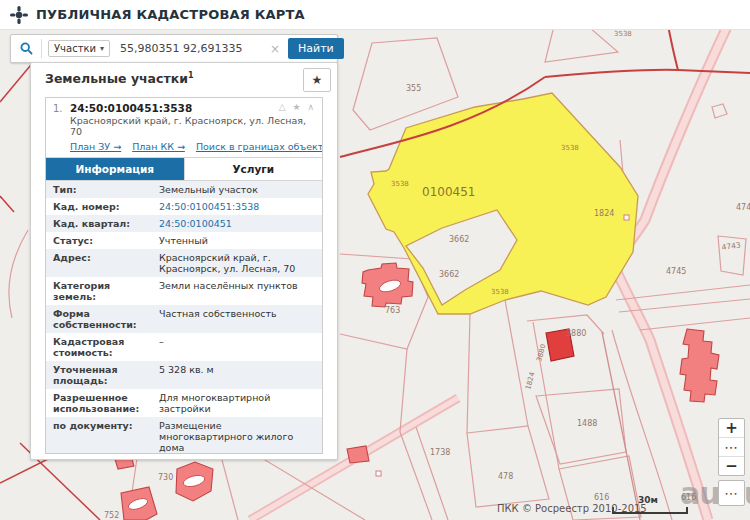 The image size is (750, 520). I want to click on info-row-value: –, so click(240, 347).